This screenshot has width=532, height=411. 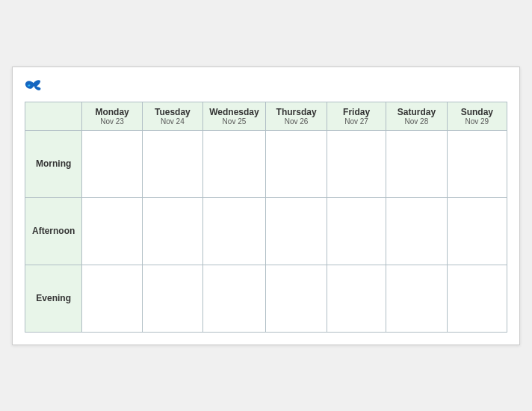 What do you see at coordinates (296, 112) in the screenshot?
I see `day-name: Thursday` at bounding box center [296, 112].